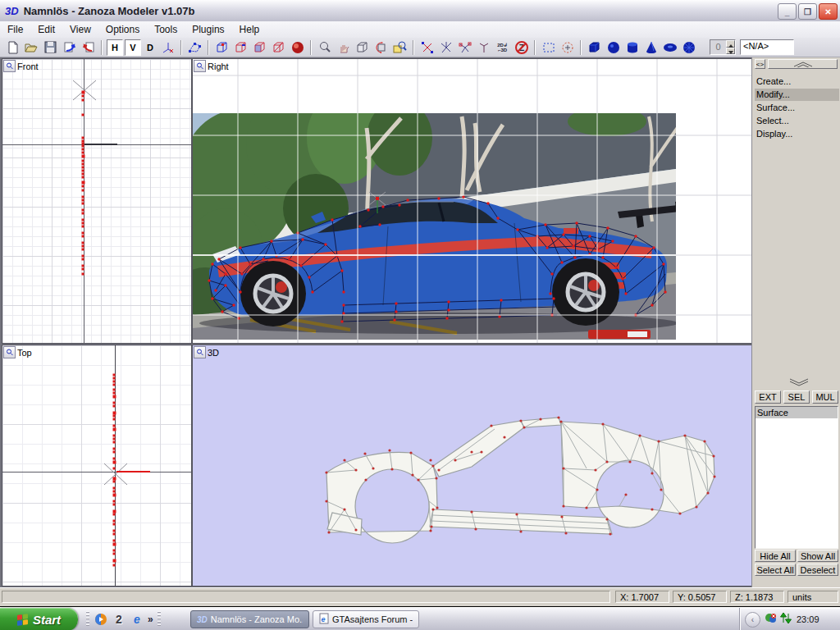 Image resolution: width=840 pixels, height=630 pixels. Describe the element at coordinates (775, 556) in the screenshot. I see `hide-all-button: Hide All` at that location.